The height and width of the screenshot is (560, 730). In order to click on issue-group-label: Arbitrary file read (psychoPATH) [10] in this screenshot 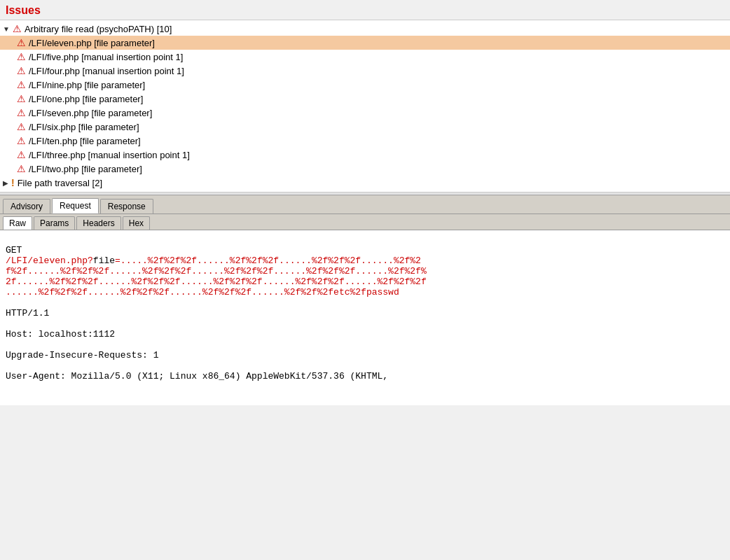, I will do `click(98, 29)`.